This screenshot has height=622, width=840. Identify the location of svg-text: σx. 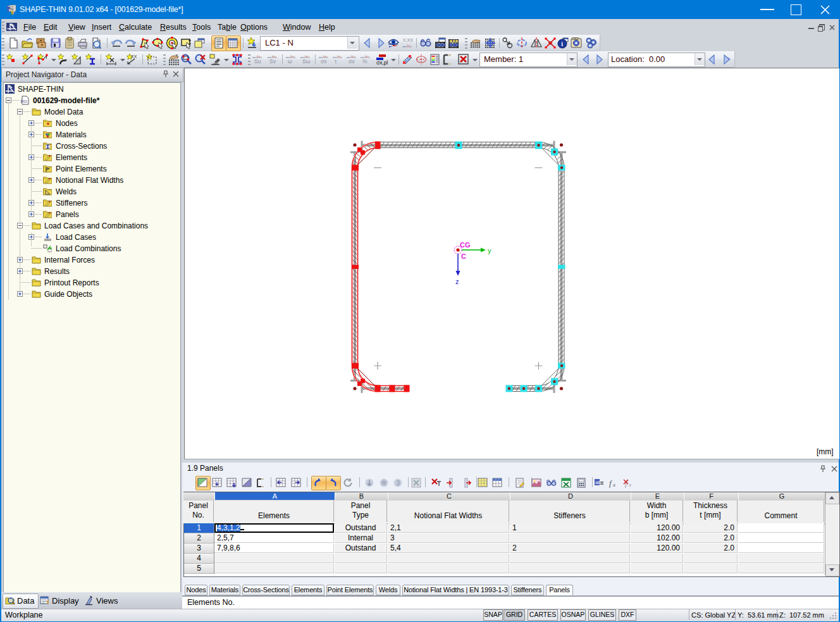
(324, 61).